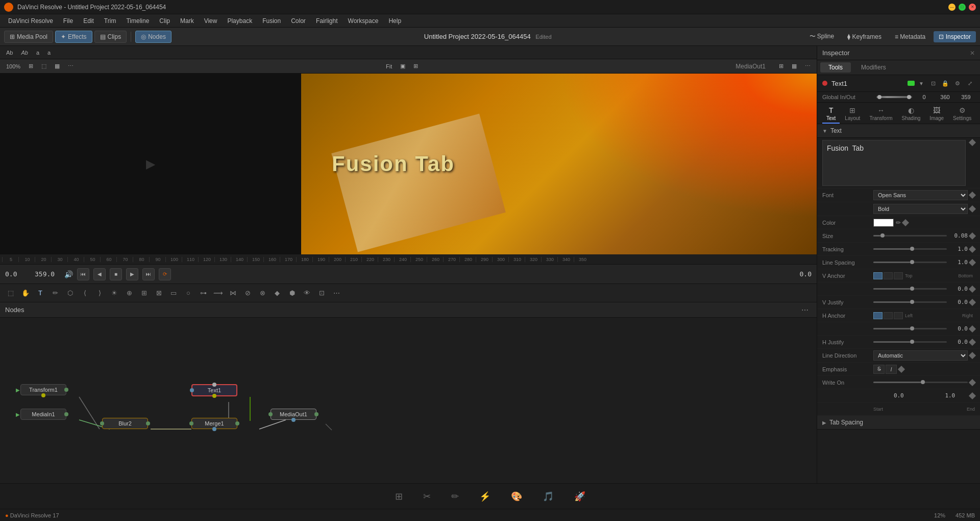 Image resolution: width=980 pixels, height=521 pixels. What do you see at coordinates (970, 83) in the screenshot?
I see `node-expand-icon: ⤢` at bounding box center [970, 83].